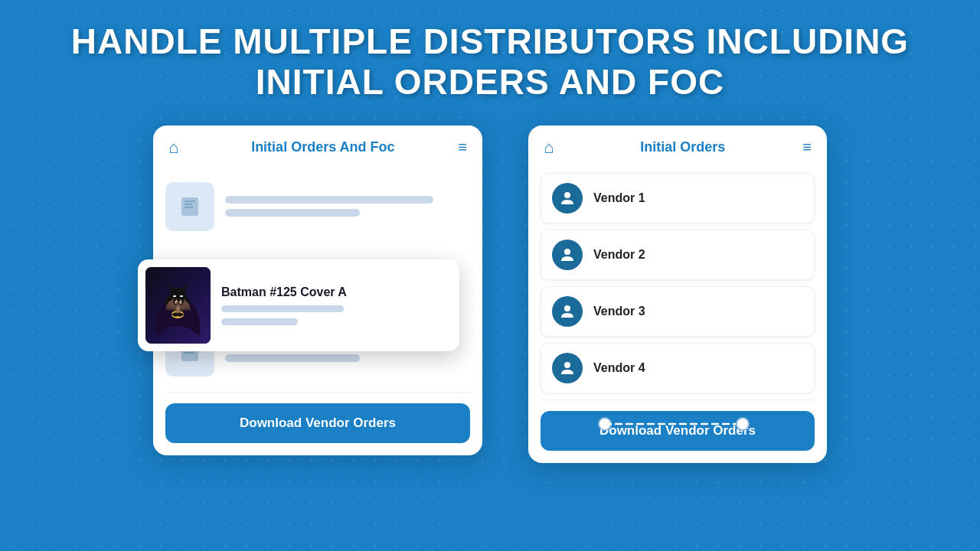 The width and height of the screenshot is (980, 551). Describe the element at coordinates (318, 392) in the screenshot. I see `separator-left` at that location.